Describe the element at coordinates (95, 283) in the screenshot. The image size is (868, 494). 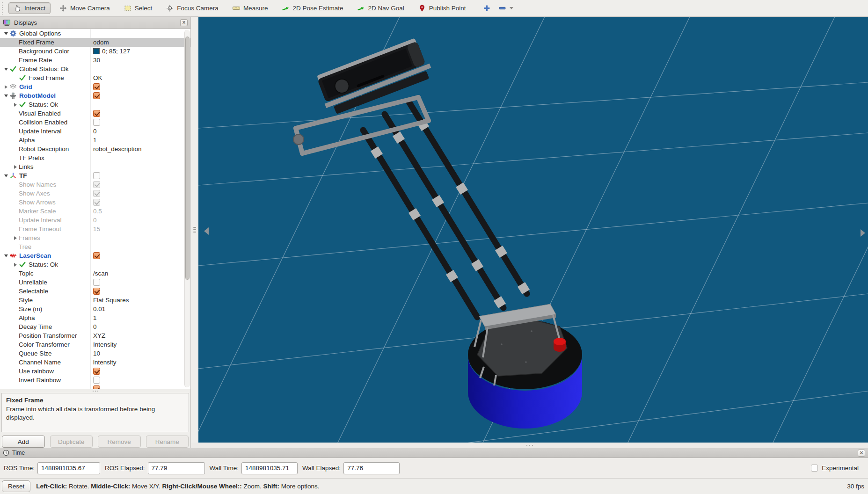
I see `tree-row-unreliable: Unreliable` at that location.